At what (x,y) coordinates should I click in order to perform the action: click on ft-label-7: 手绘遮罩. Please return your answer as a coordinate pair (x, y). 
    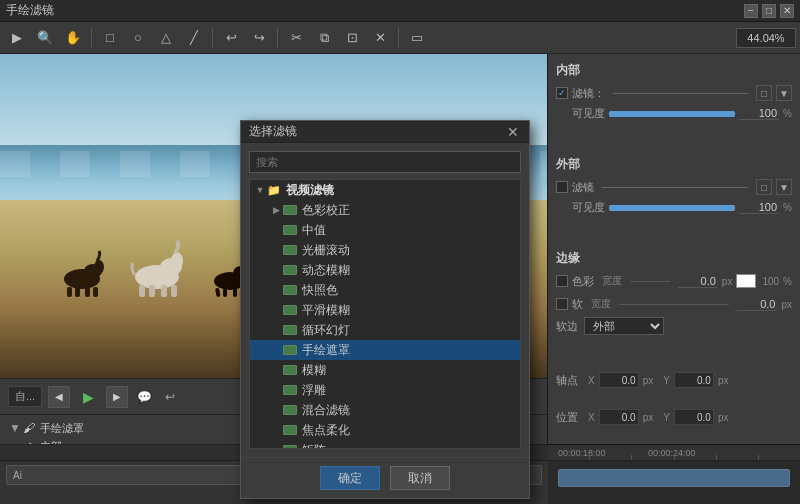
    Looking at the image, I should click on (326, 350).